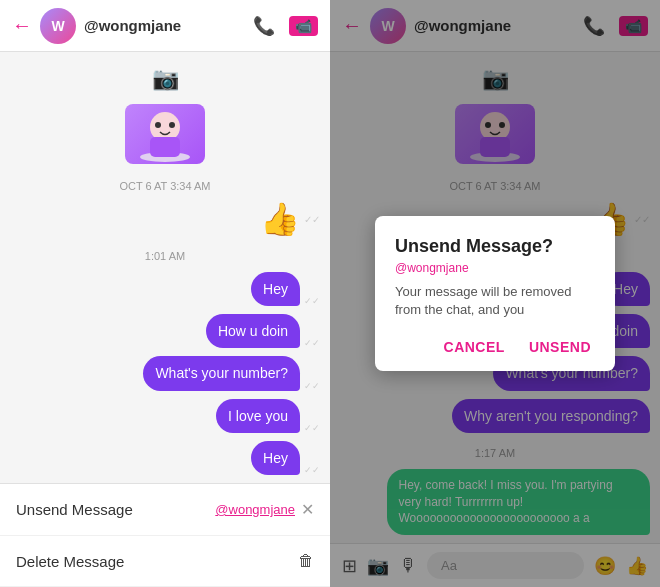 This screenshot has height=587, width=660. Describe the element at coordinates (495, 268) in the screenshot. I see `dialog-subtitle: @wongmjane` at that location.